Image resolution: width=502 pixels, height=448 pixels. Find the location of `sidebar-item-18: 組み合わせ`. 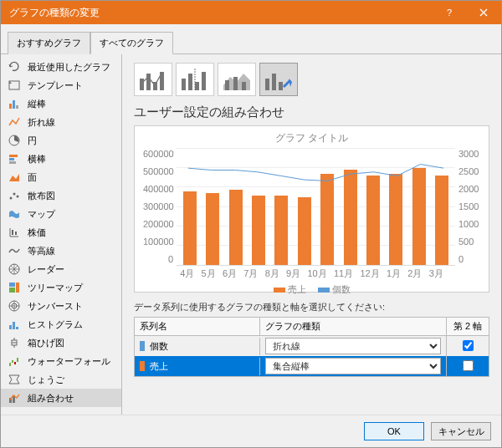

sidebar-item-18: 組み合わせ is located at coordinates (61, 398).